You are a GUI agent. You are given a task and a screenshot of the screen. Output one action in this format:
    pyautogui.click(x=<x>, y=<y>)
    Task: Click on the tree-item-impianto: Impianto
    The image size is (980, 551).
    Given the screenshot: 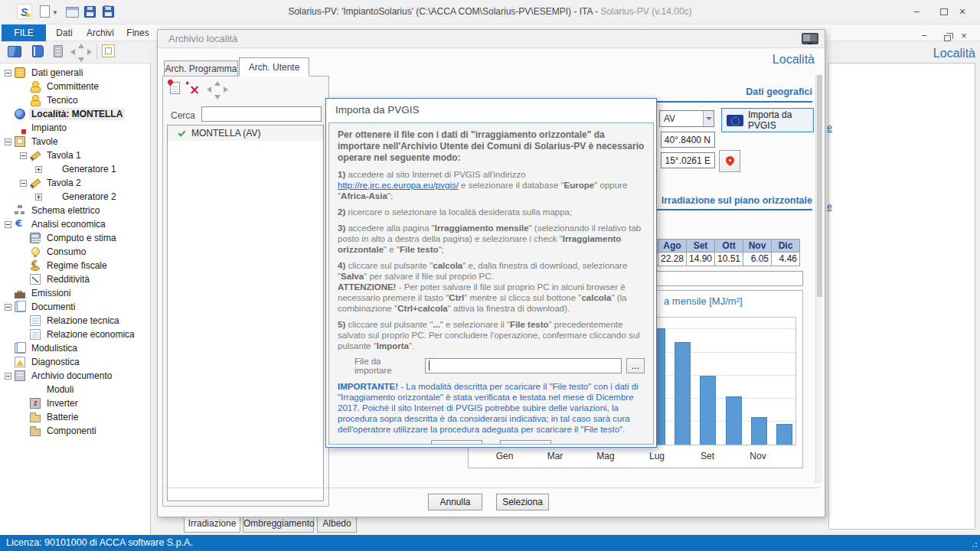 What is the action you would take?
    pyautogui.click(x=75, y=128)
    